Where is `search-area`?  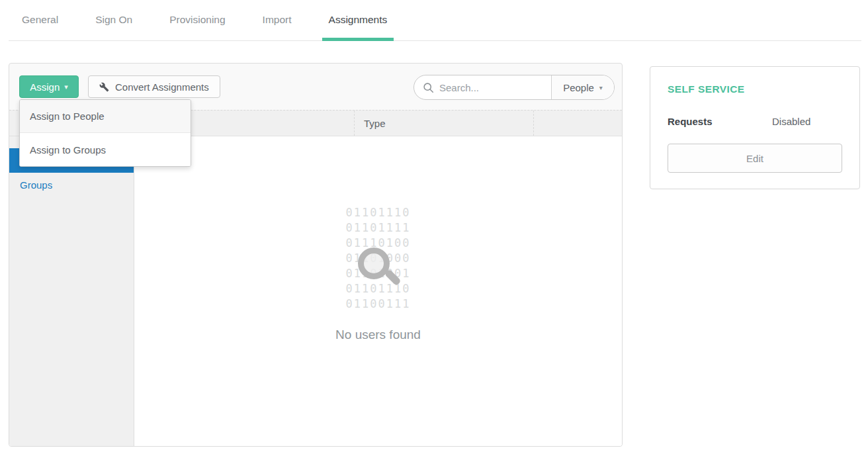
search-area is located at coordinates (483, 87).